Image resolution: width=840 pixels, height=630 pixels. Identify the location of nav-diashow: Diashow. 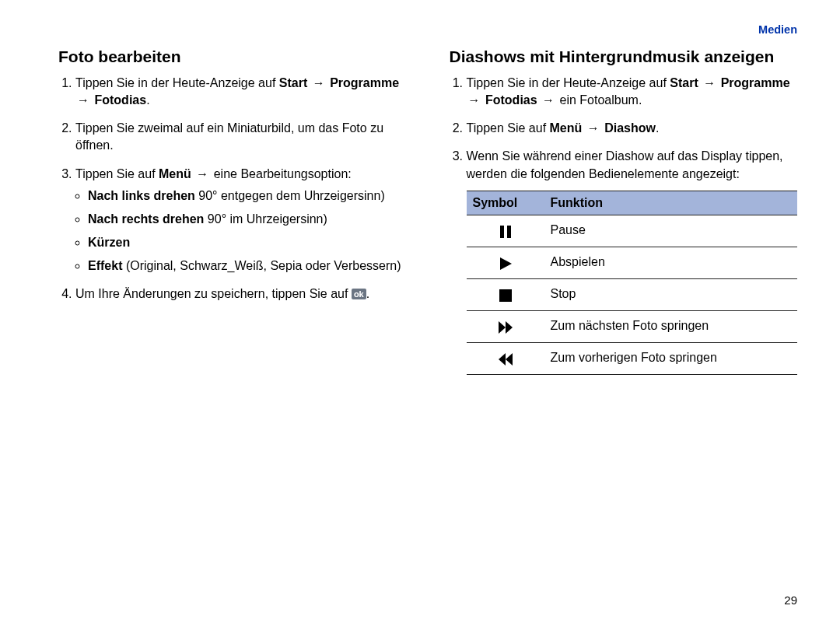
(630, 128).